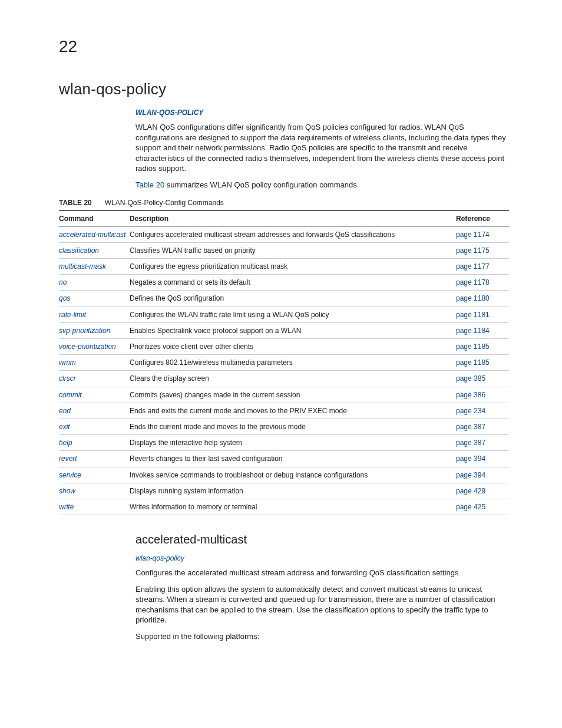  I want to click on reference-link: page 425, so click(471, 507).